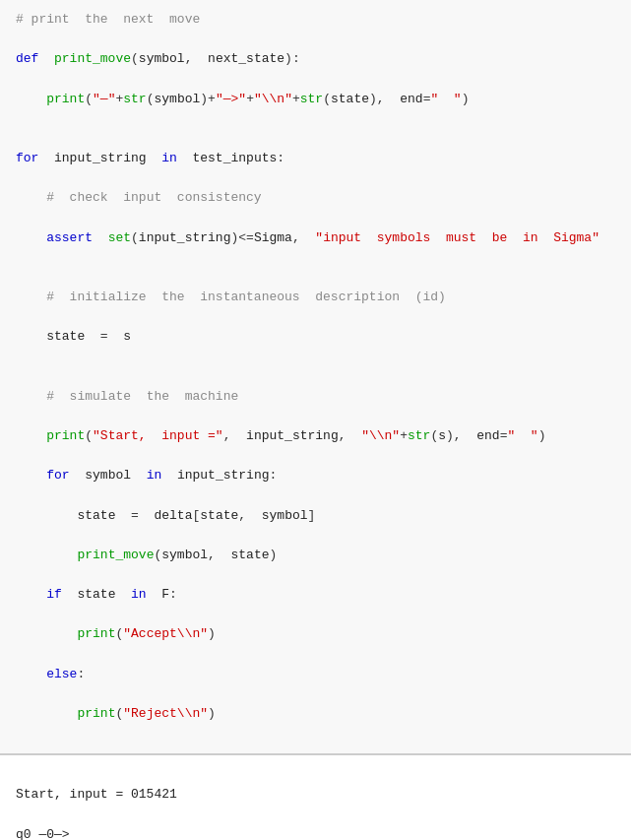  I want to click on output-line: Start, input = 015421, so click(315, 795).